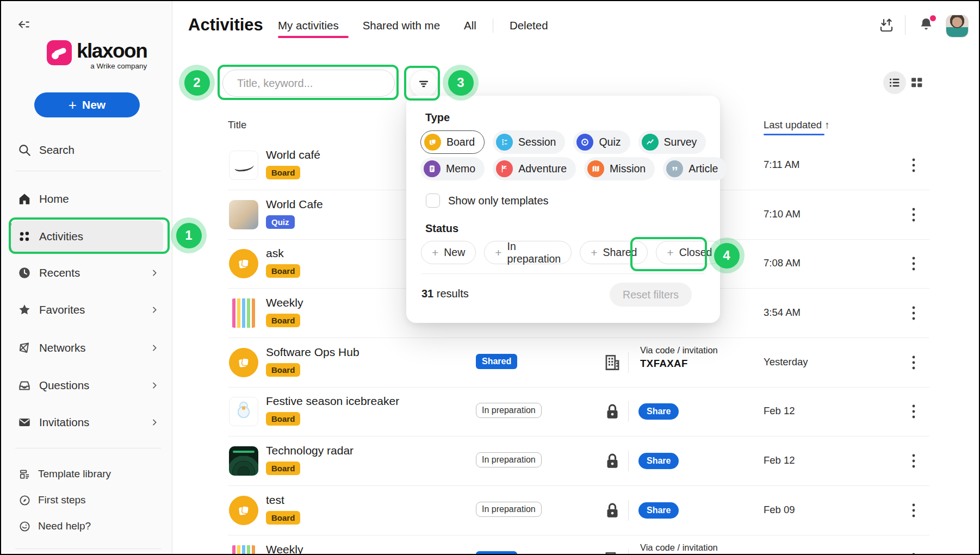 The width and height of the screenshot is (980, 555). What do you see at coordinates (86, 310) in the screenshot?
I see `sidebar-item-favorites: Favorites` at bounding box center [86, 310].